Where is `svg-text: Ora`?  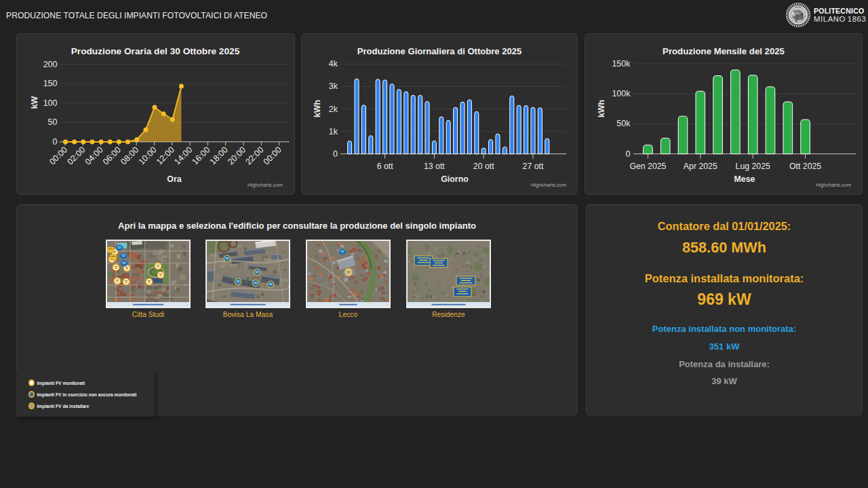
svg-text: Ora is located at coordinates (174, 179).